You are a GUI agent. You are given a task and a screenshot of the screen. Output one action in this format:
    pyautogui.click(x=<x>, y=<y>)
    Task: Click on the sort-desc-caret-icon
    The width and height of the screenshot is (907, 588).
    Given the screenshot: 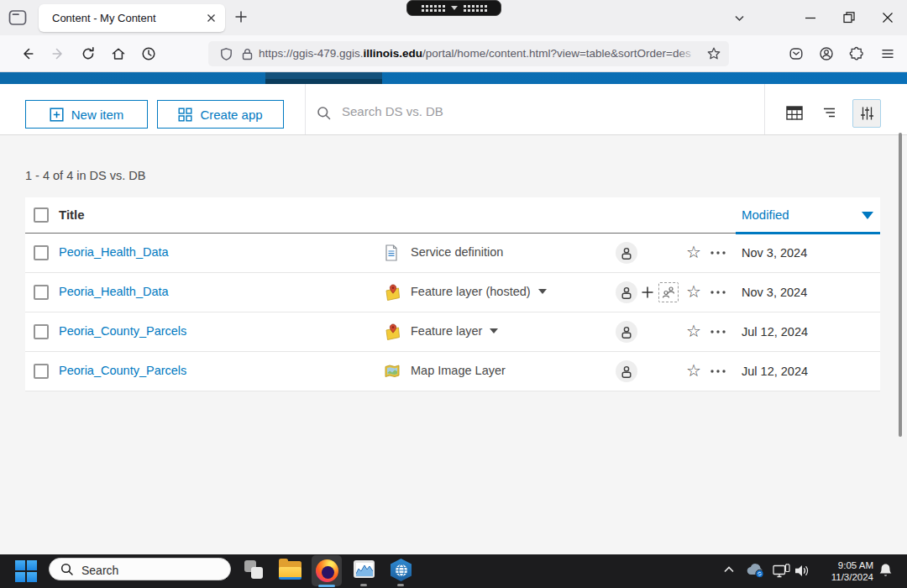 What is the action you would take?
    pyautogui.click(x=868, y=215)
    